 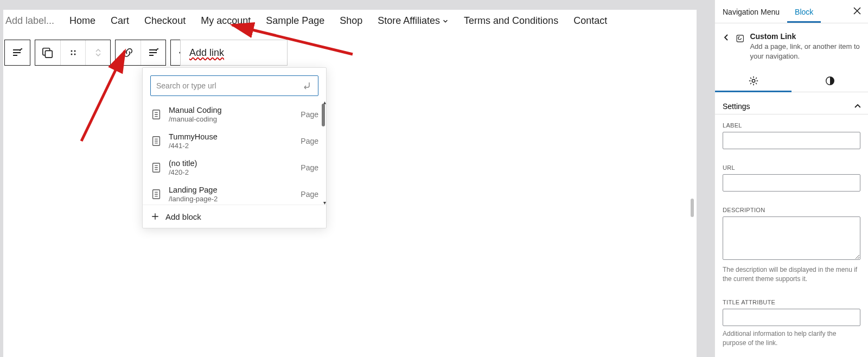 What do you see at coordinates (73, 53) in the screenshot?
I see `drag-icon` at bounding box center [73, 53].